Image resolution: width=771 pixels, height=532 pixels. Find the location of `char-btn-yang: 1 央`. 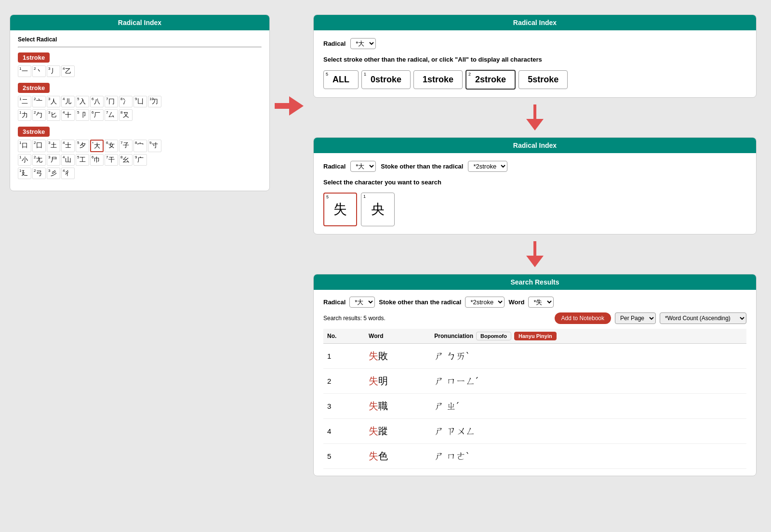

char-btn-yang: 1 央 is located at coordinates (378, 209).